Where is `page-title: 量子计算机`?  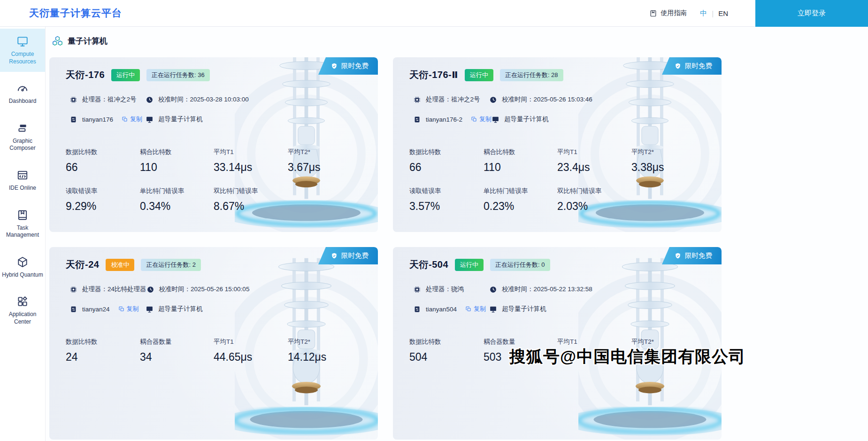
page-title: 量子计算机 is located at coordinates (87, 41).